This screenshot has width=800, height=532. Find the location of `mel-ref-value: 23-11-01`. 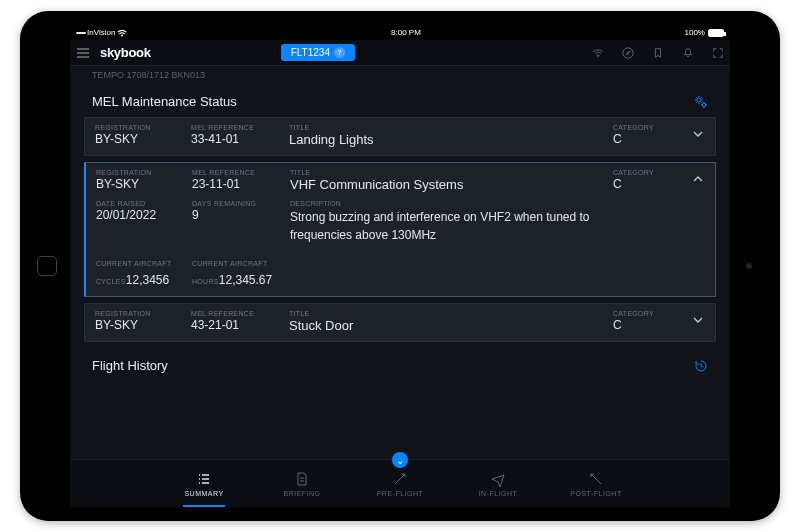

mel-ref-value: 23-11-01 is located at coordinates (237, 184).